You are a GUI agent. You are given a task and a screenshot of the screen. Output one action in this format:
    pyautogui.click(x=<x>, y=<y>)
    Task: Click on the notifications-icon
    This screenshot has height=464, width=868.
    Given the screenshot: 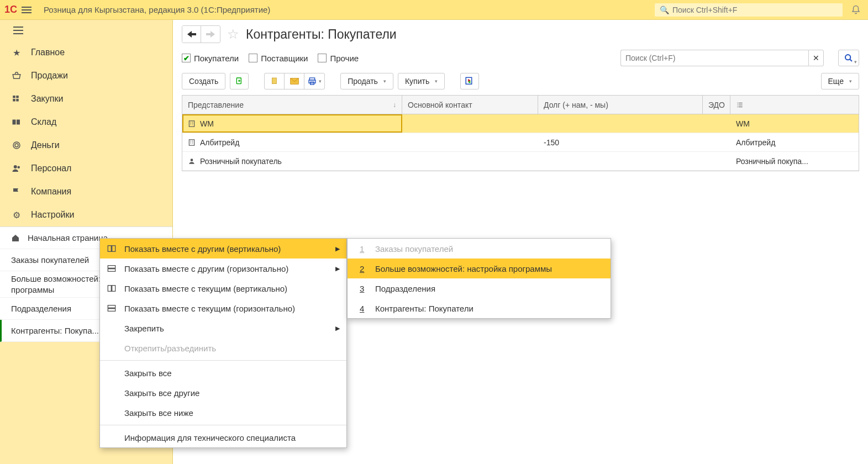 What is the action you would take?
    pyautogui.click(x=856, y=10)
    